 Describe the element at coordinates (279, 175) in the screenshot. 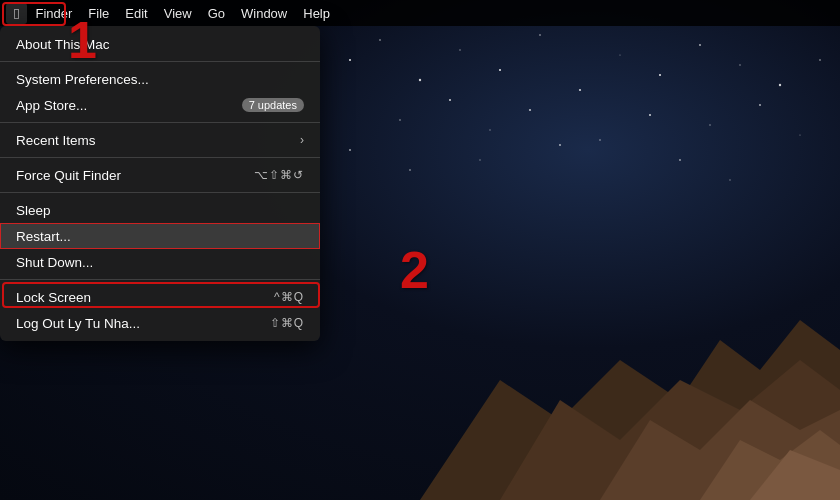

I see `force-quit-shortcut: ⌥⇧⌘↺` at that location.